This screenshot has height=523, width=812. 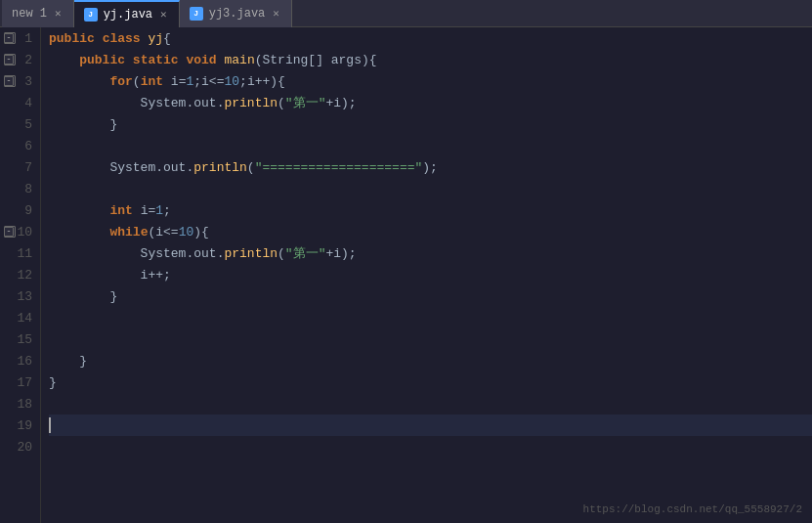 I want to click on line-number-11: 11, so click(x=20, y=253).